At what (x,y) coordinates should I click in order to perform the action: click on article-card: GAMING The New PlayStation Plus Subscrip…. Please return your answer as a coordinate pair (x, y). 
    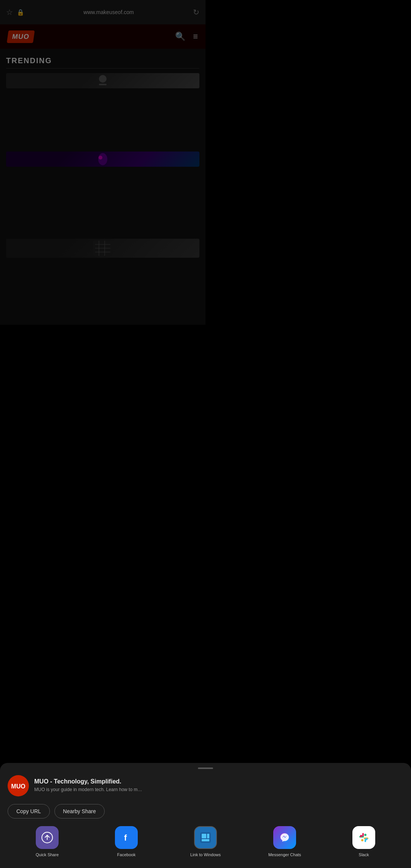
    Looking at the image, I should click on (103, 190).